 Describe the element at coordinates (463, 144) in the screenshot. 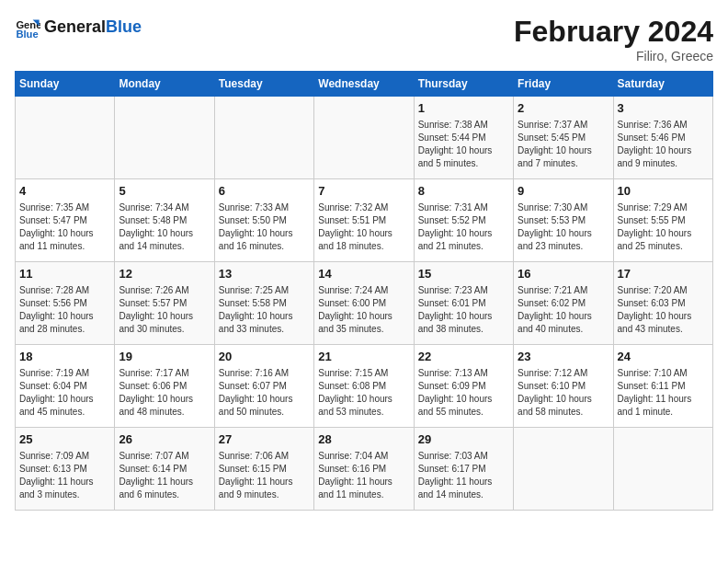

I see `day-info: Sunrise: 7:38 AM Sunset: 5:44 PM Dayligh…` at that location.